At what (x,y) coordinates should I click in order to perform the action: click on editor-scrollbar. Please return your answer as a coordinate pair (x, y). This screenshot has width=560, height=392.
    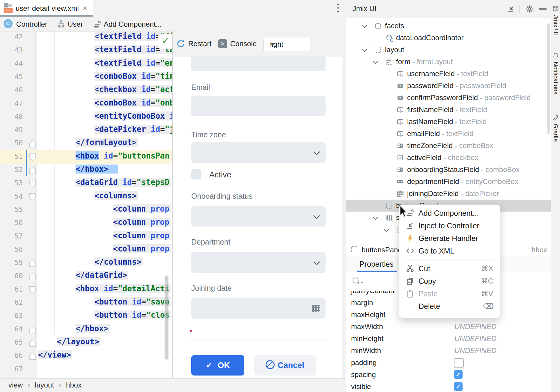
    Looking at the image, I should click on (167, 318).